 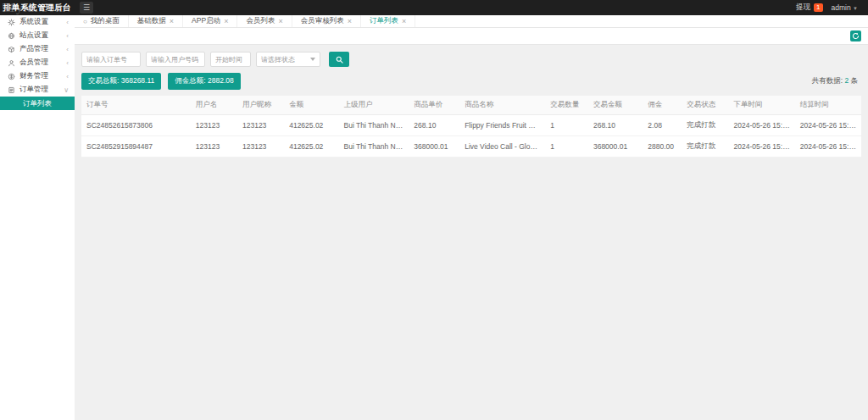 What do you see at coordinates (85, 22) in the screenshot?
I see `desktop-icon: ○` at bounding box center [85, 22].